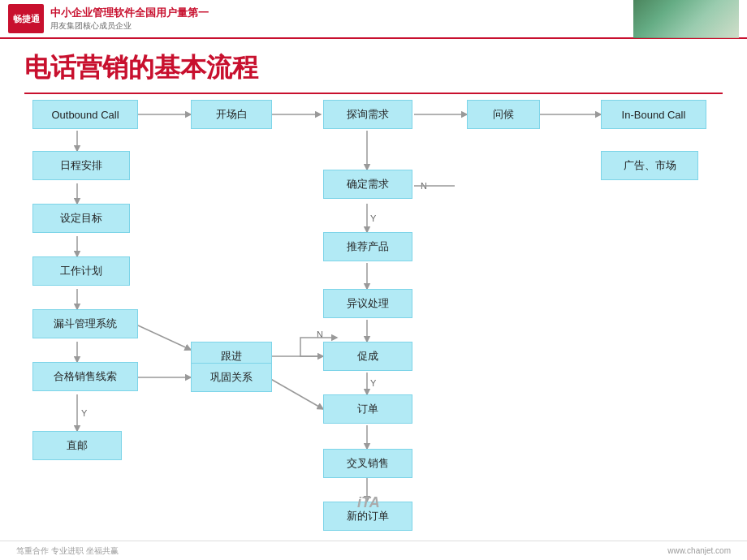 The width and height of the screenshot is (747, 560). Describe the element at coordinates (130, 26) in the screenshot. I see `logo-subtitle: 用友集团核心成员企业` at that location.